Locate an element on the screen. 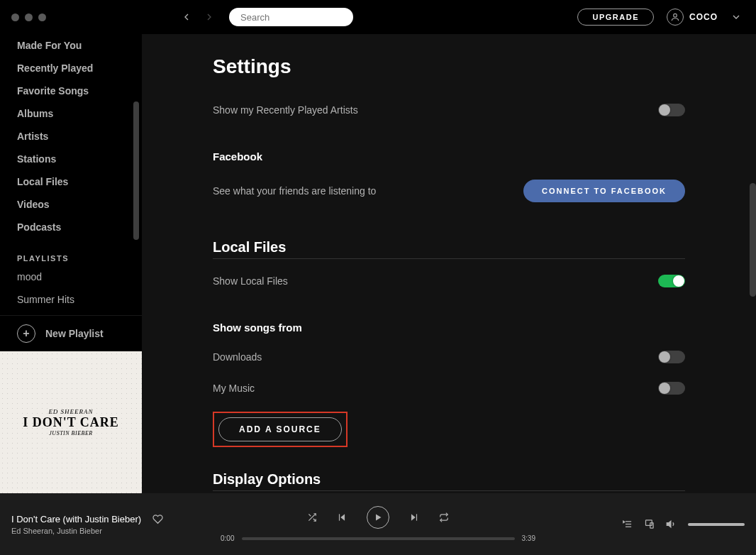 The image size is (756, 555). sidebar-scrollbar is located at coordinates (136, 170).